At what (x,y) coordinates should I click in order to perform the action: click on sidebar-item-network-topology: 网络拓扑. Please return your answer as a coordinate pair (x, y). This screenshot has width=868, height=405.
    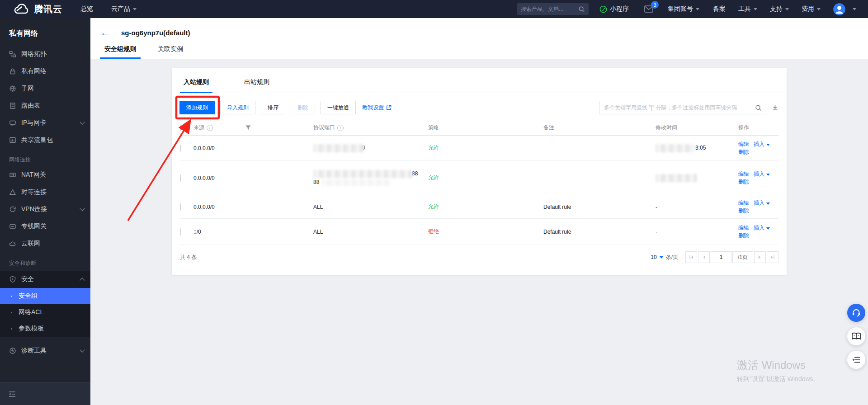
    Looking at the image, I should click on (45, 54).